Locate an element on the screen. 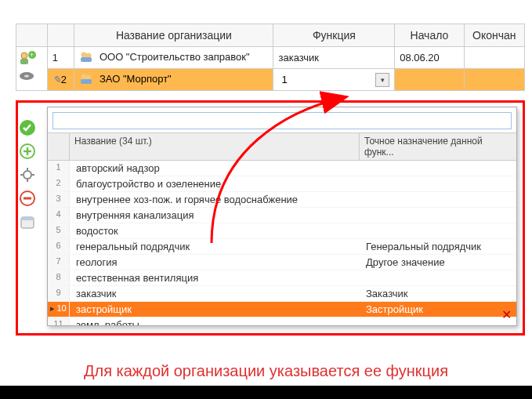  dropdown-item-name: естественная вентиляция is located at coordinates (215, 277).